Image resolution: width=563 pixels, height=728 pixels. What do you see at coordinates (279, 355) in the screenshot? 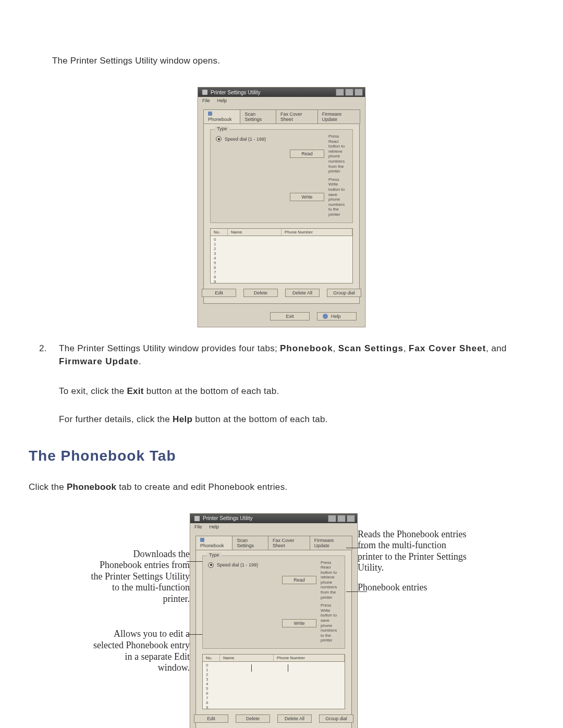
I see `step-2: 2. The Printer Settings Utility window p…` at bounding box center [279, 355].